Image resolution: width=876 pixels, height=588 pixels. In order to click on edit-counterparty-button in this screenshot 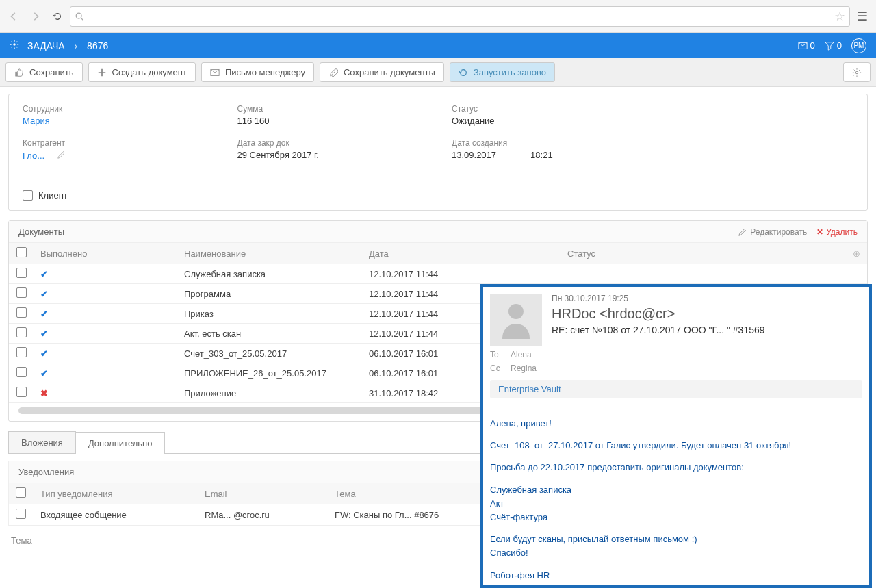, I will do `click(62, 156)`.